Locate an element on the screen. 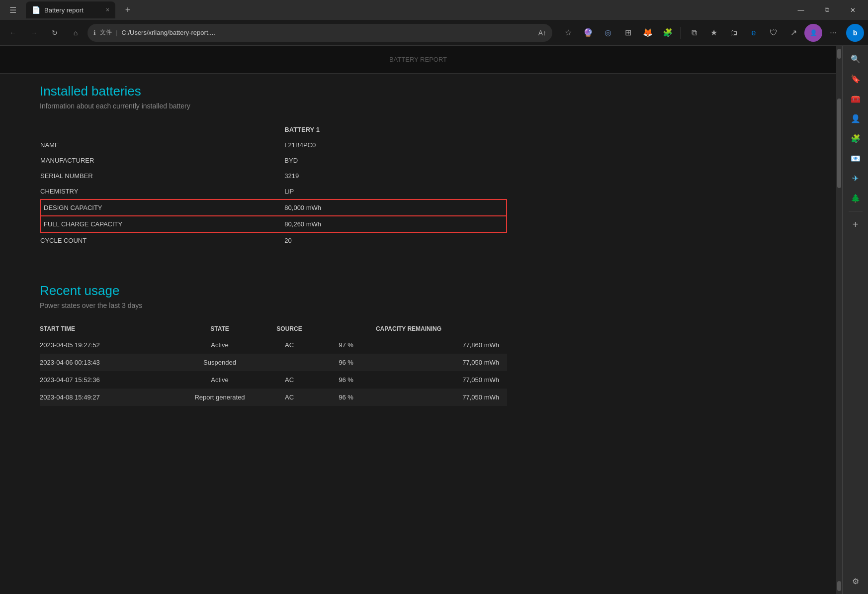  active-tab: 📄 Battery report × is located at coordinates (71, 10).